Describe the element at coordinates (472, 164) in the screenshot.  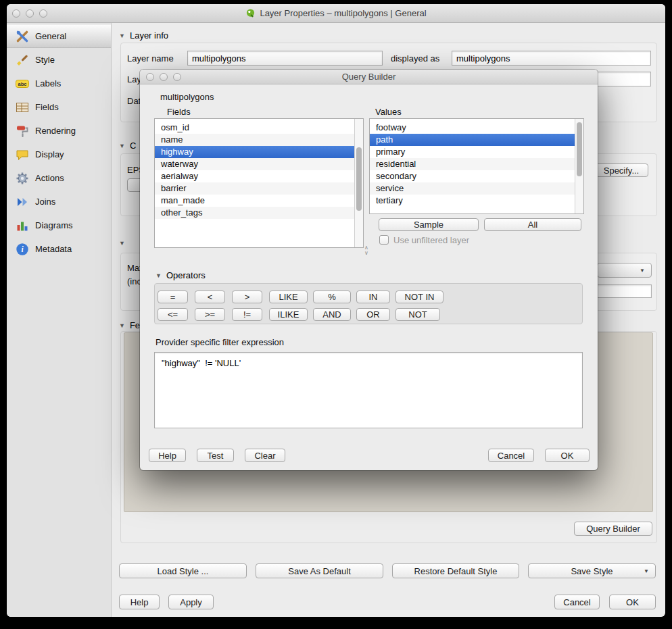
I see `list-item: residential` at that location.